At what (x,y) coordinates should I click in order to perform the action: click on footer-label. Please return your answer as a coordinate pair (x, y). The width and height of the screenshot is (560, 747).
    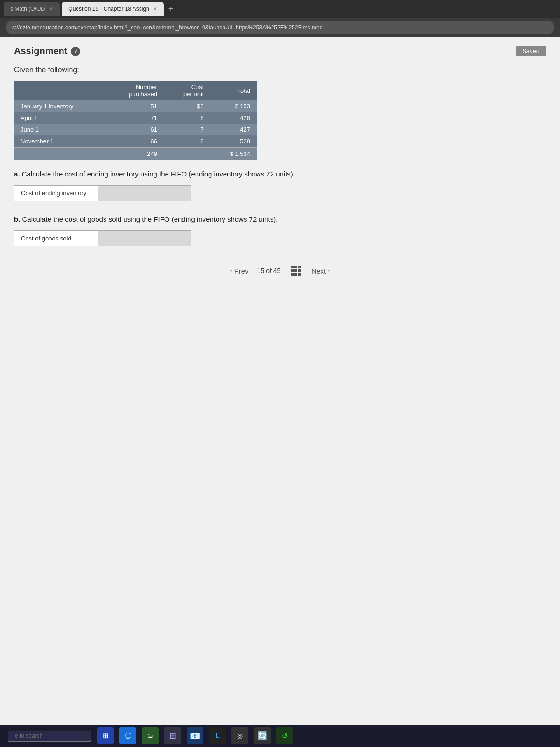
    Looking at the image, I should click on (60, 154).